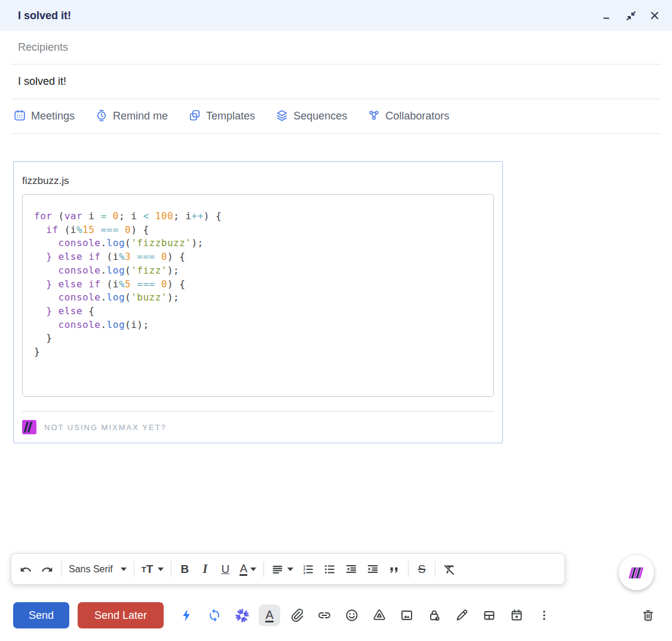  I want to click on send-later-button: Send Later, so click(121, 615).